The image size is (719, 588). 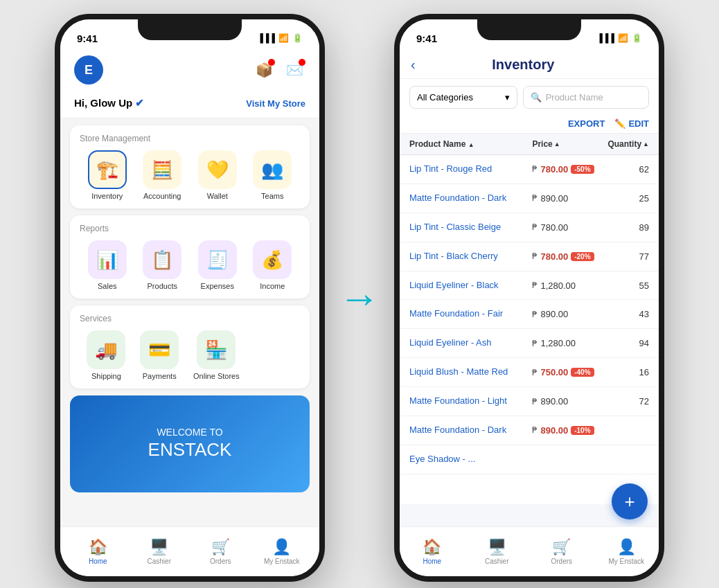 What do you see at coordinates (159, 547) in the screenshot?
I see `cashier-icon: 🖥️` at bounding box center [159, 547].